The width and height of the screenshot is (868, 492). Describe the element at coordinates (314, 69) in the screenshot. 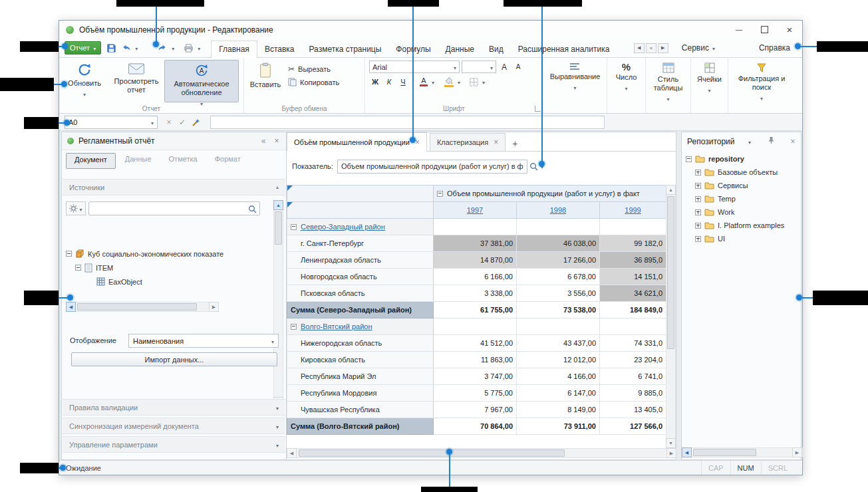

I see `cut-button: ✂ Вырезать` at that location.